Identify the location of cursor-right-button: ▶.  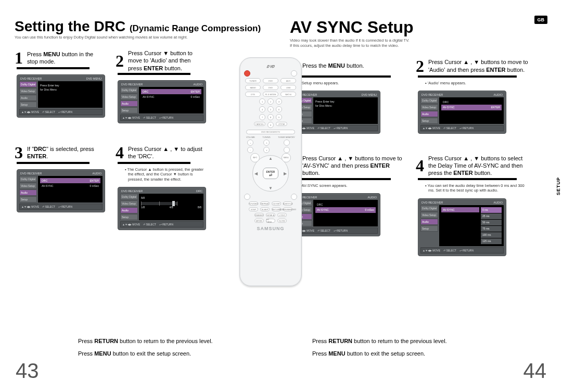
(285, 174).